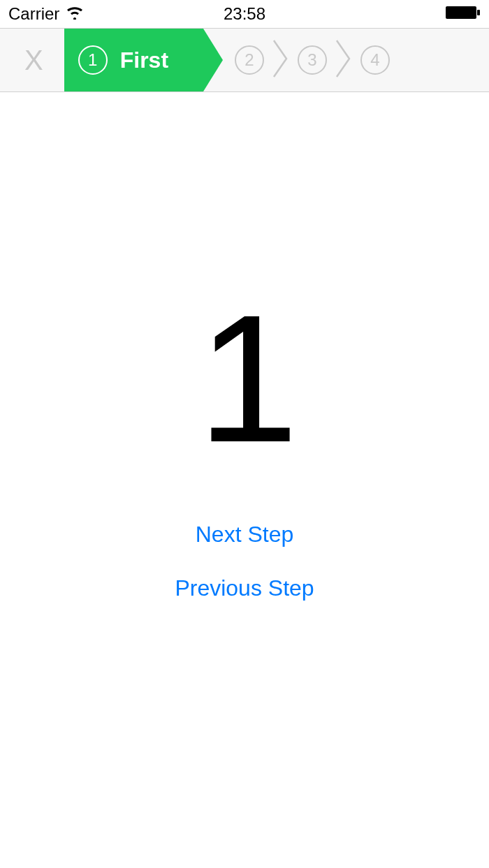  Describe the element at coordinates (245, 14) in the screenshot. I see `status-time: 23:58` at that location.